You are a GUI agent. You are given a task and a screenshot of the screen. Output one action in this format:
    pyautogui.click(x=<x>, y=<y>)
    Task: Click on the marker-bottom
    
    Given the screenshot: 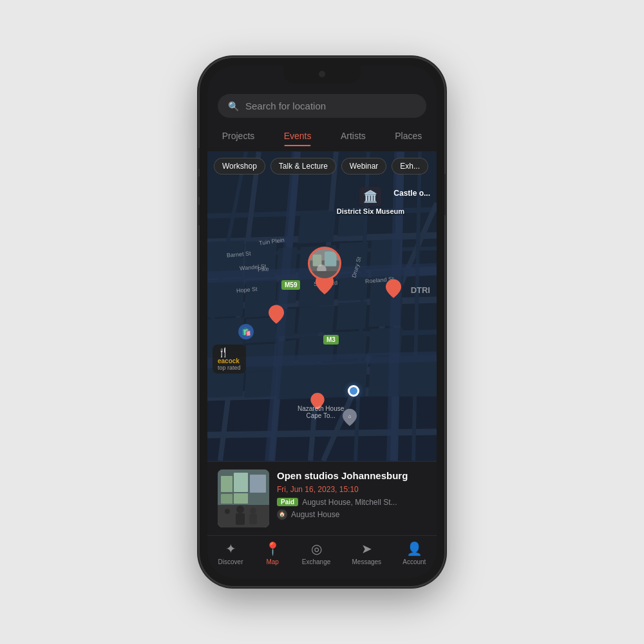 What is the action you would take?
    pyautogui.click(x=317, y=401)
    